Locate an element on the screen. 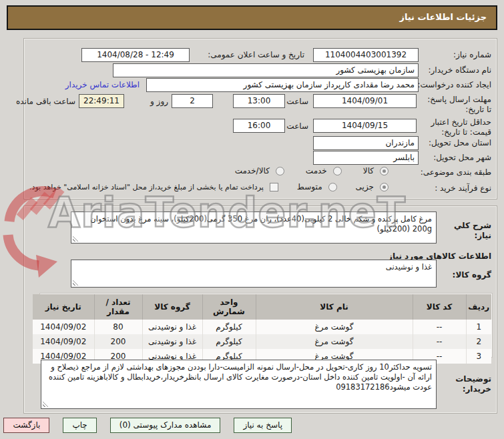  radio-minor-label: جزیی is located at coordinates (364, 187).